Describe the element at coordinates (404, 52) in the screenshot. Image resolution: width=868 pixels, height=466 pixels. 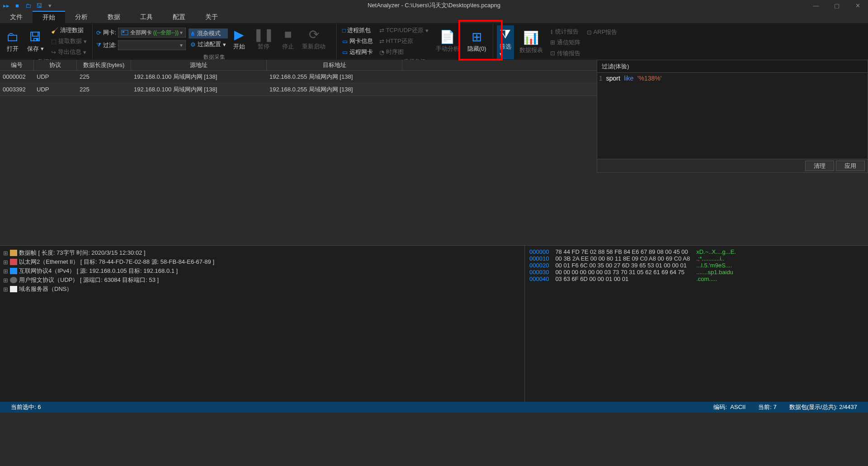
I see `timeline-button: ◔时序图` at that location.